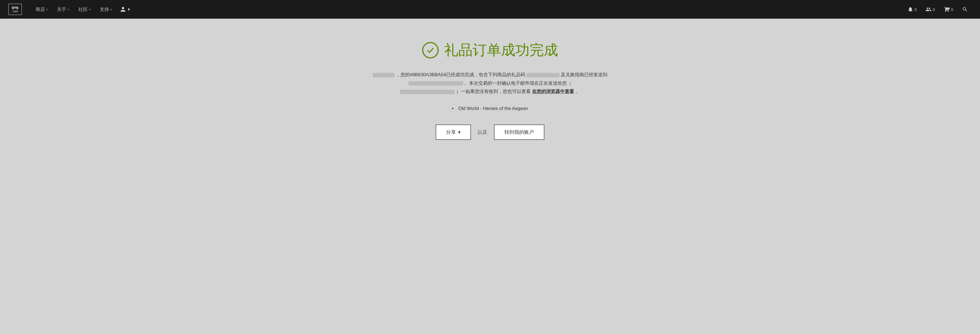  I want to click on nav-community: 社区 ▾, so click(84, 10).